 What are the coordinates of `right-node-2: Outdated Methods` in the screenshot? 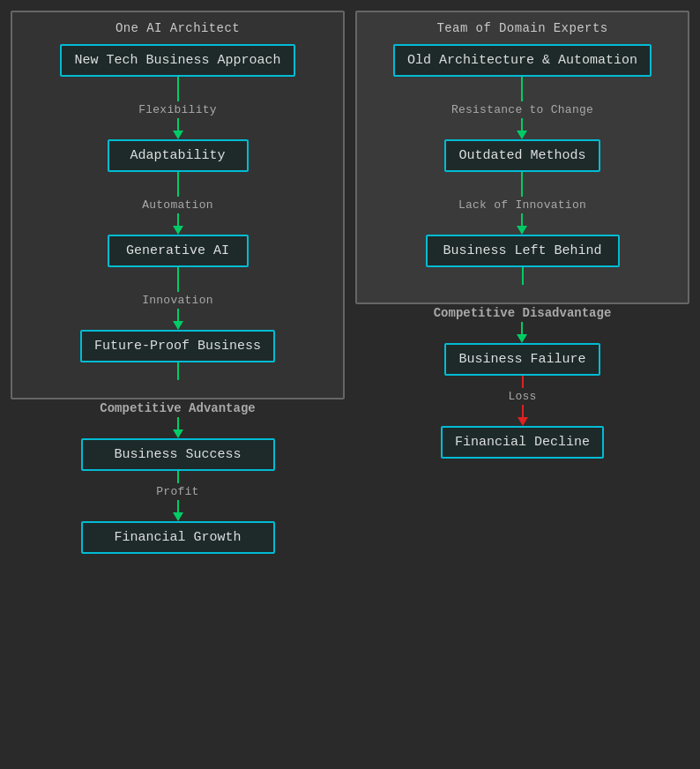 It's located at (522, 155).